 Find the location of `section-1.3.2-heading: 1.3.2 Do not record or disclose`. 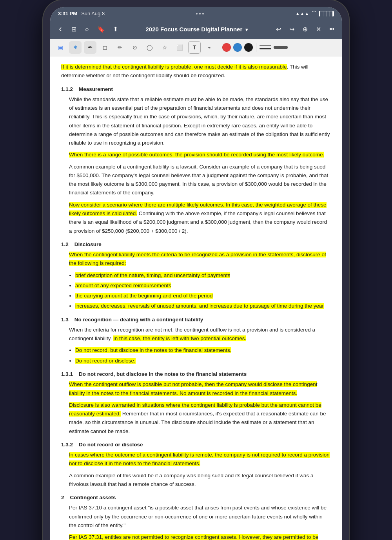

section-1.3.2-heading: 1.3.2 Do not record or disclose is located at coordinates (196, 445).